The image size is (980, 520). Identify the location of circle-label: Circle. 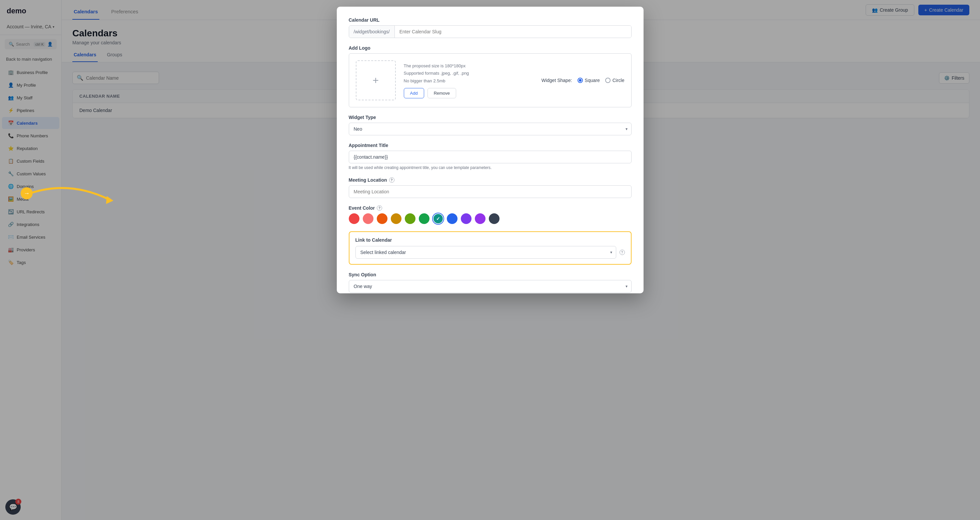
(619, 80).